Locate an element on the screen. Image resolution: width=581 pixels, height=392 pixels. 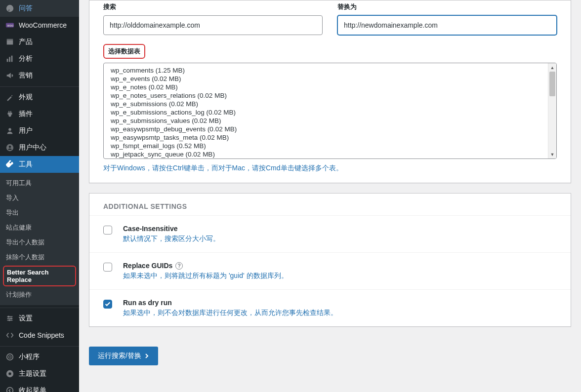
scroll-up-icon: ▲ is located at coordinates (552, 67).